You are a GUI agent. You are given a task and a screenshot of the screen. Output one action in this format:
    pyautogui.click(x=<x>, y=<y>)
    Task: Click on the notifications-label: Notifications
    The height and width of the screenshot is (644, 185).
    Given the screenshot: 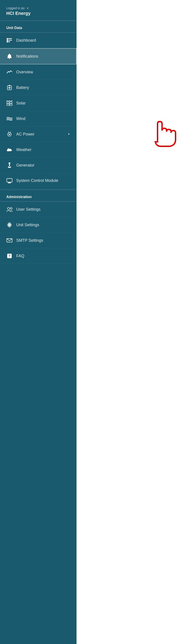 What is the action you would take?
    pyautogui.click(x=43, y=56)
    